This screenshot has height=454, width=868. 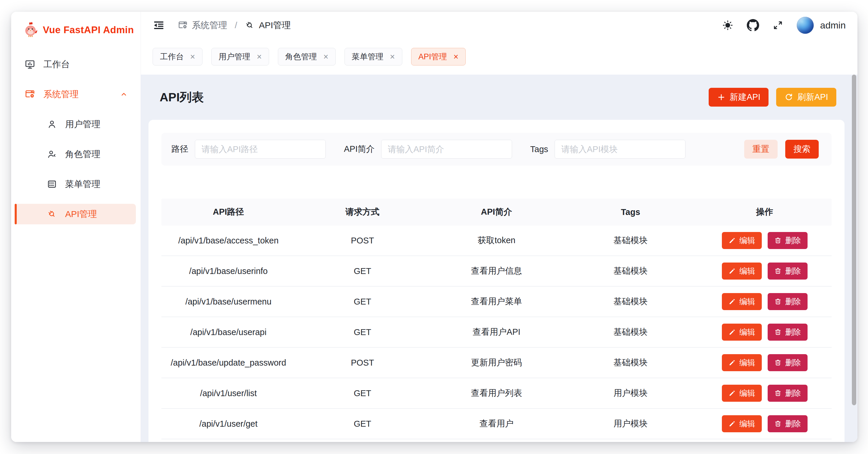 What do you see at coordinates (781, 149) in the screenshot?
I see `filter-actions: 重置 搜索` at bounding box center [781, 149].